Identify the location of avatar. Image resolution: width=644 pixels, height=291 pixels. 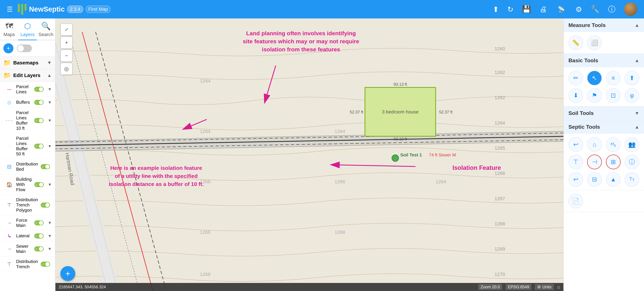
(630, 9).